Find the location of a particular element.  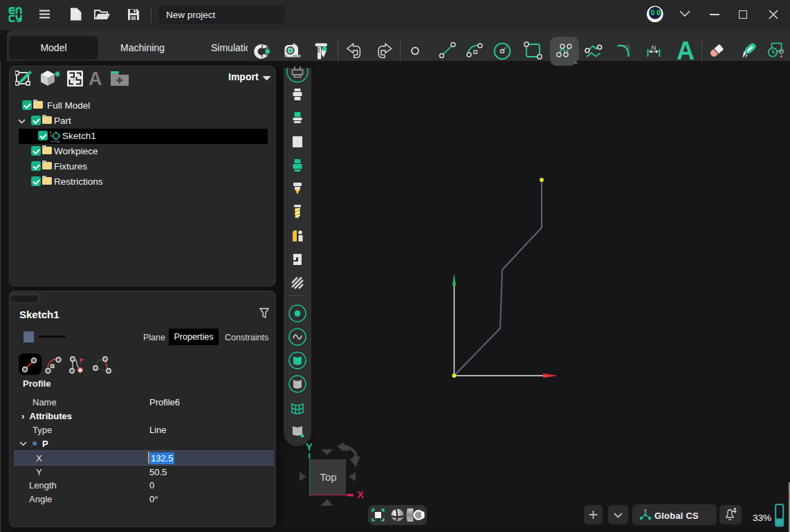

svg-text: 4 is located at coordinates (735, 511).